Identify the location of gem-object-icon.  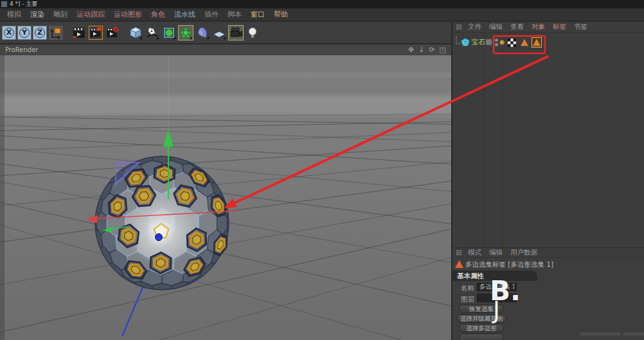
(465, 42).